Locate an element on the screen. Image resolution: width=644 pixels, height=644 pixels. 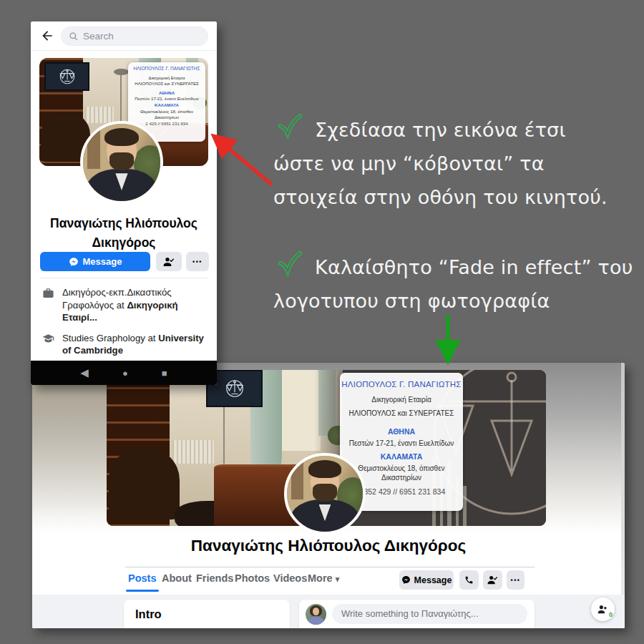
post-composer: Write something to Παναγιώτης... is located at coordinates (416, 614).